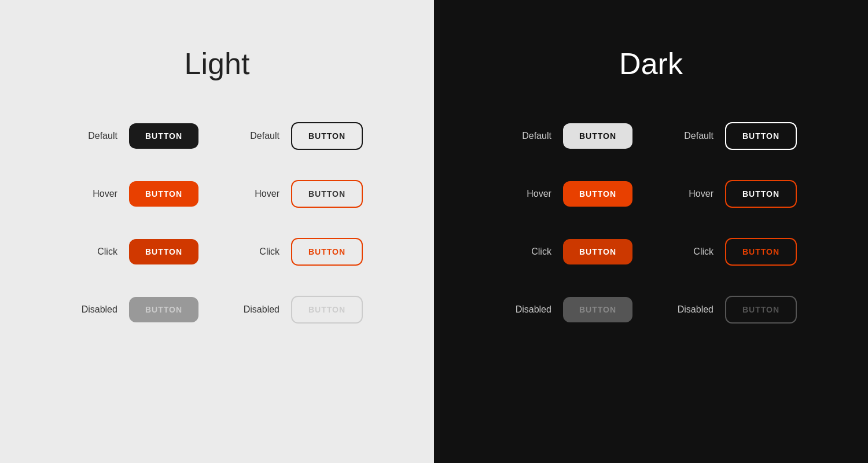 The height and width of the screenshot is (463, 868). What do you see at coordinates (569, 136) in the screenshot?
I see `dark-filled-default-row: Default BUTTON` at bounding box center [569, 136].